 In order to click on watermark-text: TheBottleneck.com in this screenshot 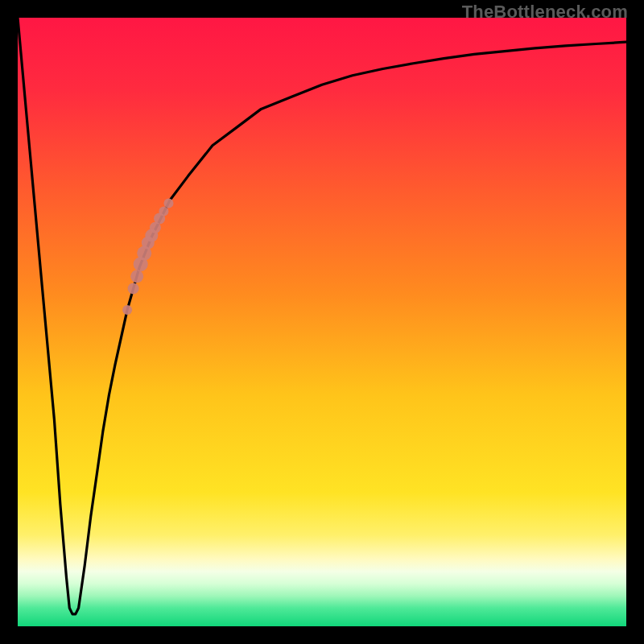, I will do `click(545, 12)`.